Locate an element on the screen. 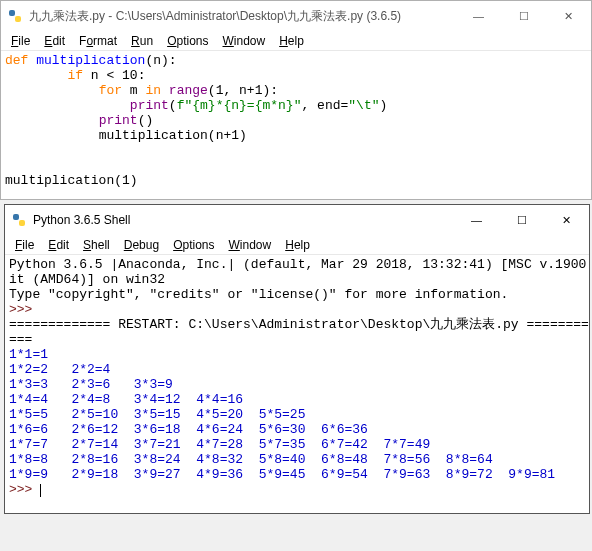 Image resolution: width=592 pixels, height=551 pixels. shell-title: Python 3.6.5 Shell is located at coordinates (82, 220).